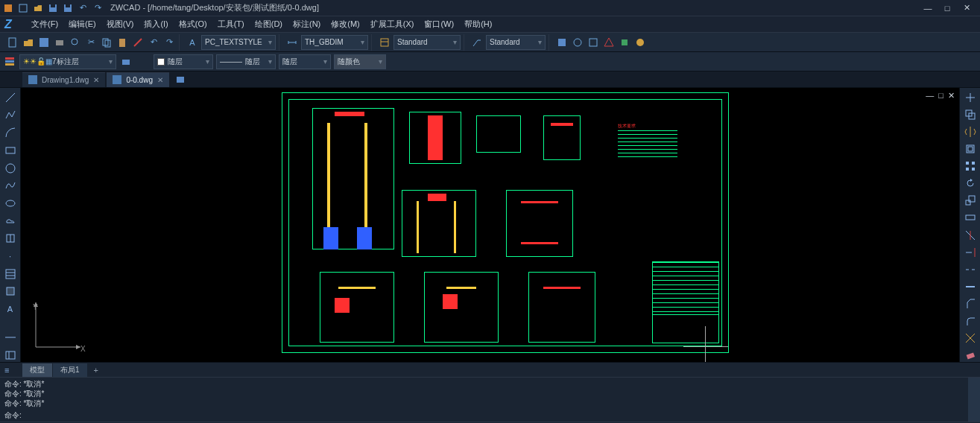  What do you see at coordinates (10, 115) in the screenshot?
I see `polyline-tool-icon` at bounding box center [10, 115].